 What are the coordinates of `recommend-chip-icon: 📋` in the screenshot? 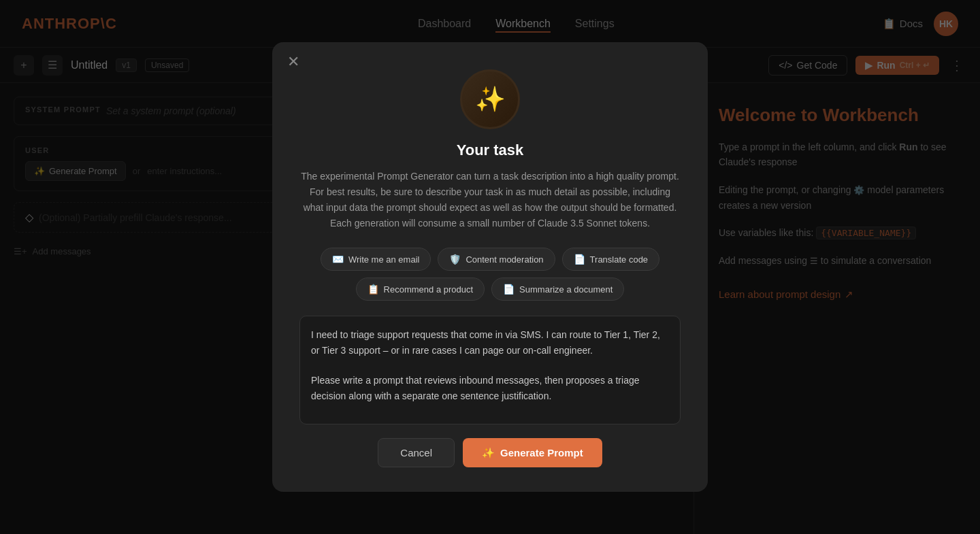 It's located at (373, 289).